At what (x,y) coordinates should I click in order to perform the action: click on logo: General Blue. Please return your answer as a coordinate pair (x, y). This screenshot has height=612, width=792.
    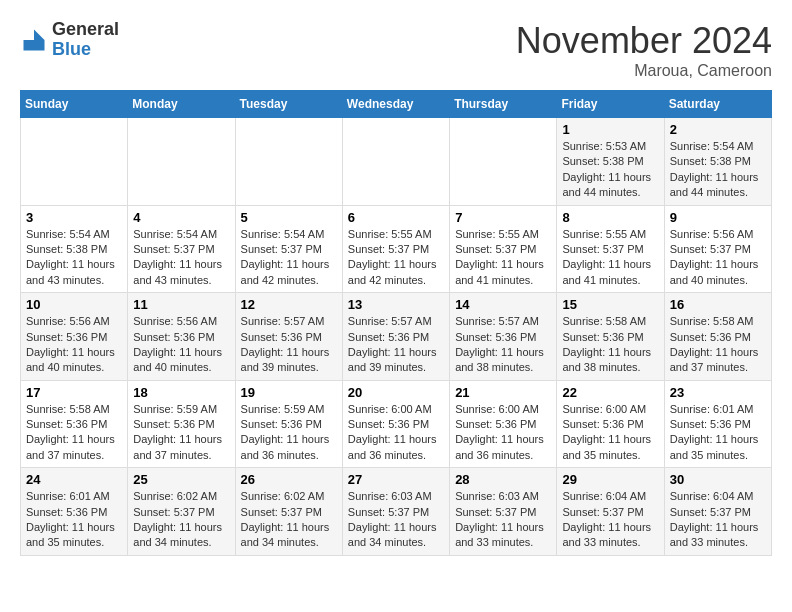
    Looking at the image, I should click on (70, 40).